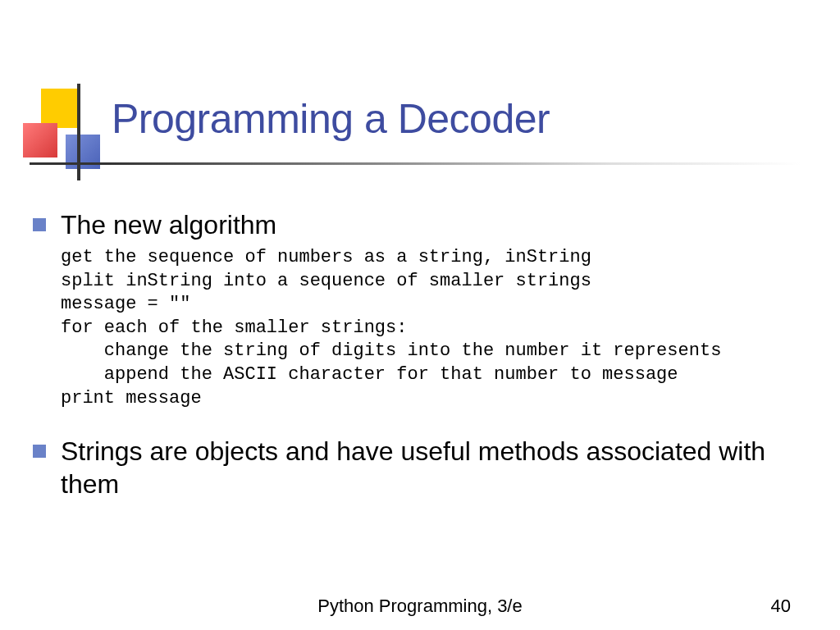  I want to click on bullet-item: The new algorithm, so click(427, 225).